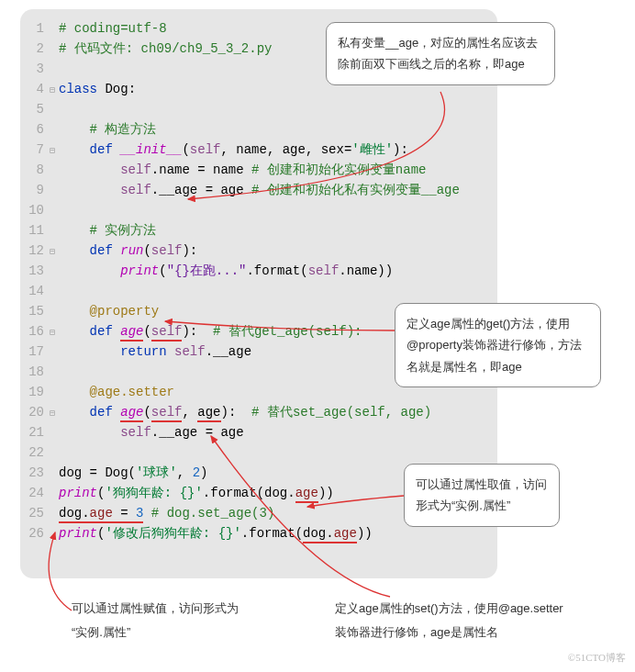 The image size is (635, 672). Describe the element at coordinates (35, 251) in the screenshot. I see `line-number: 12` at that location.